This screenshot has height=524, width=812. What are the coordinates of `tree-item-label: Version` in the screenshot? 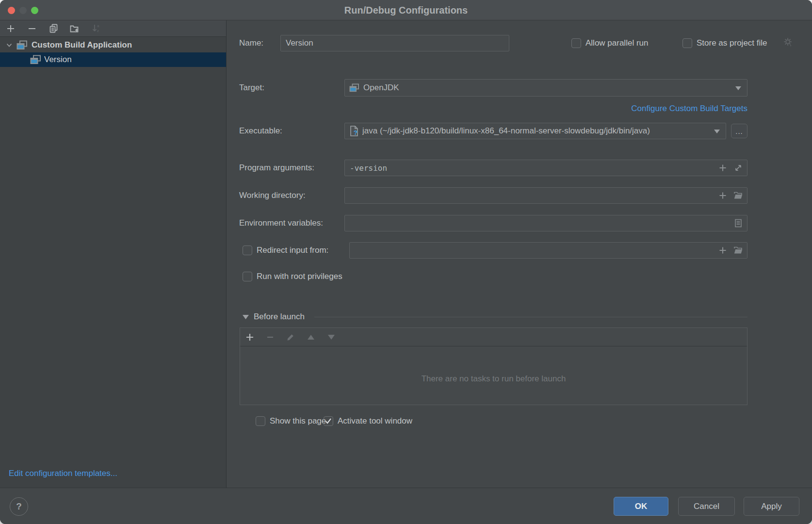 It's located at (58, 60).